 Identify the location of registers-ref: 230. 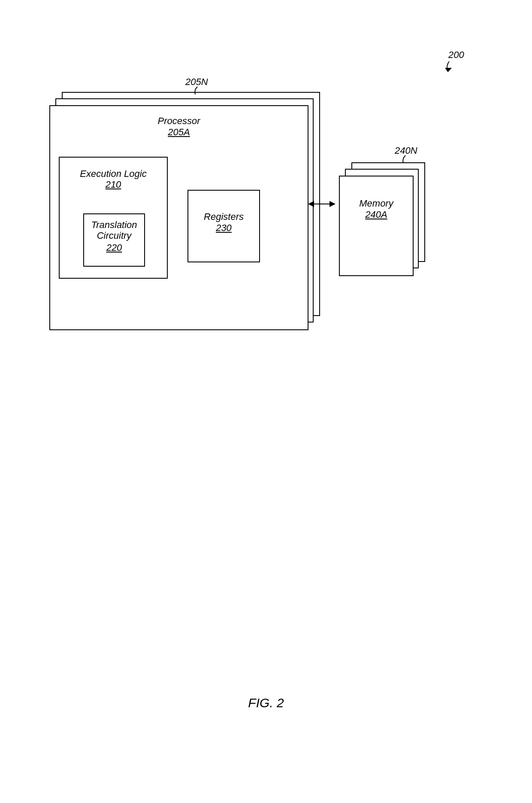
(224, 228).